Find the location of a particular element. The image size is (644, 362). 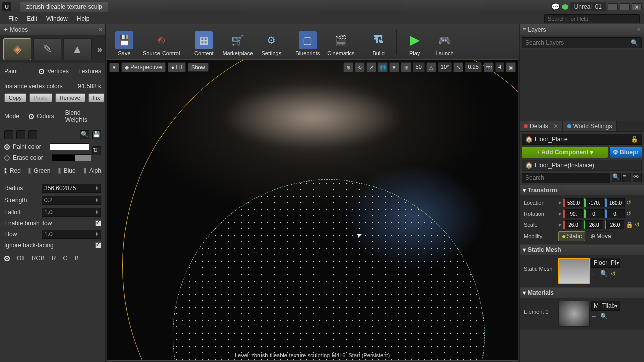

modes-tab: ✦ Modes ✕ is located at coordinates (52, 30).